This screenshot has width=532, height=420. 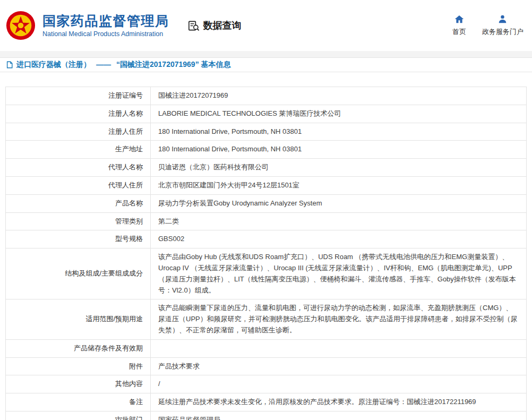 I want to click on row-value: 北京市朝阳区建国门外大街甲24号12层1501室, so click(x=339, y=185).